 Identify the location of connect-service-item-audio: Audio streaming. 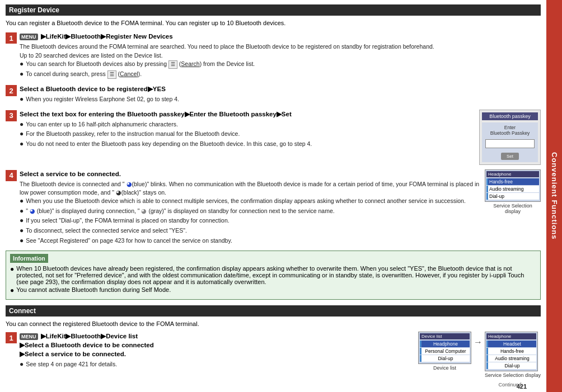
(512, 358).